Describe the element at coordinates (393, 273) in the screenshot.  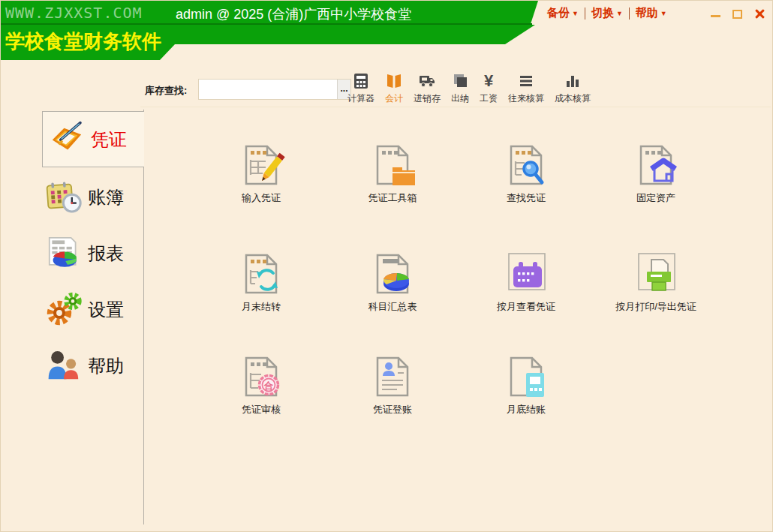
I see `account-summary-icon` at that location.